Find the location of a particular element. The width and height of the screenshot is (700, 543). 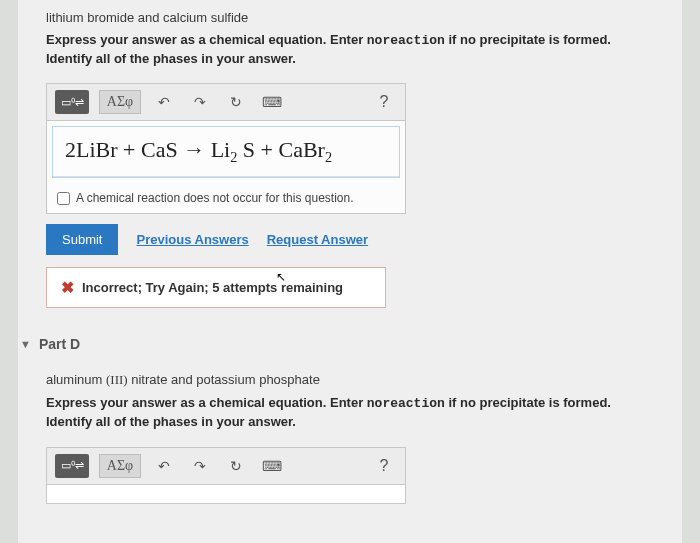

equation-toolbar-d: ▭⁰⇌ ΑΣφ ↶ ↷ ↻ ⌨ ? is located at coordinates (226, 466).